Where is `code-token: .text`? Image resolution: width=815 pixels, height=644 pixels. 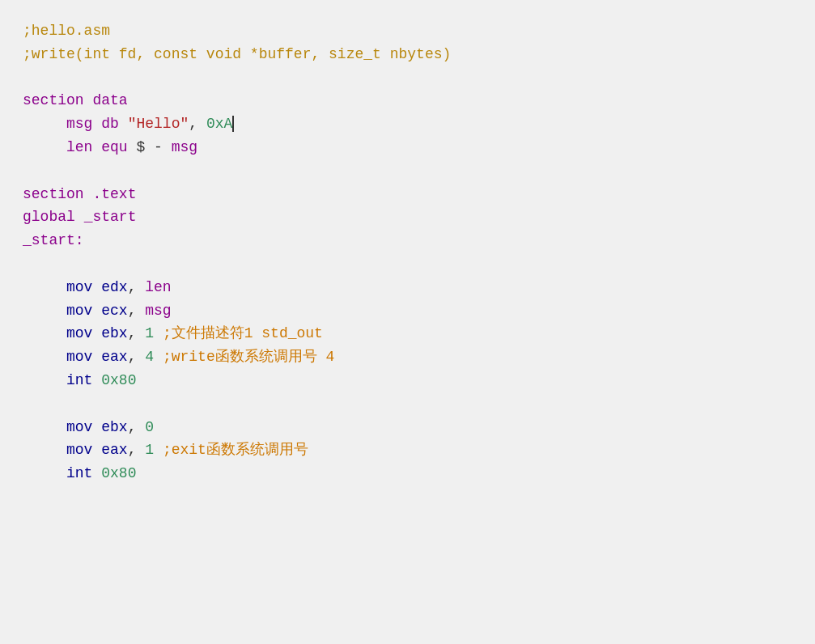
code-token: .text is located at coordinates (114, 194).